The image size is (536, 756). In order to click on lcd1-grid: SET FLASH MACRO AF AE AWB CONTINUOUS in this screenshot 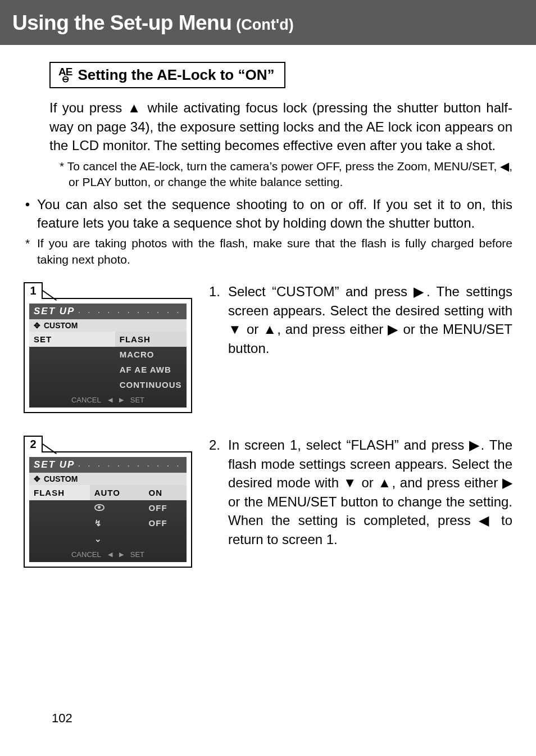, I will do `click(108, 362)`.